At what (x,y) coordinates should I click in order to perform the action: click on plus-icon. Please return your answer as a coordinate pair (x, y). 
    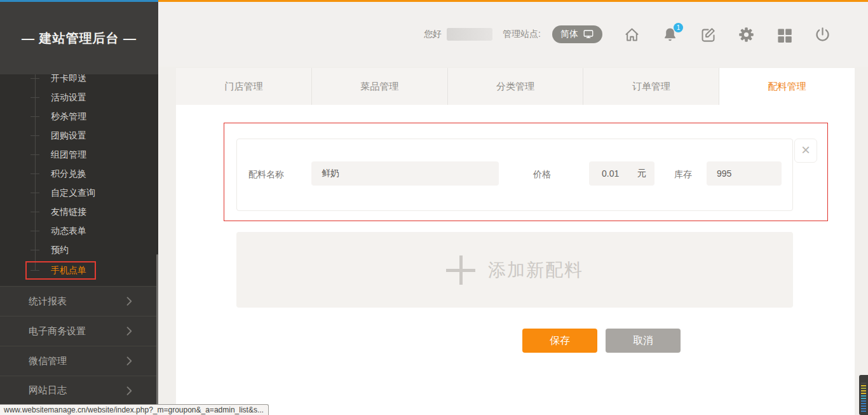
    Looking at the image, I should click on (461, 270).